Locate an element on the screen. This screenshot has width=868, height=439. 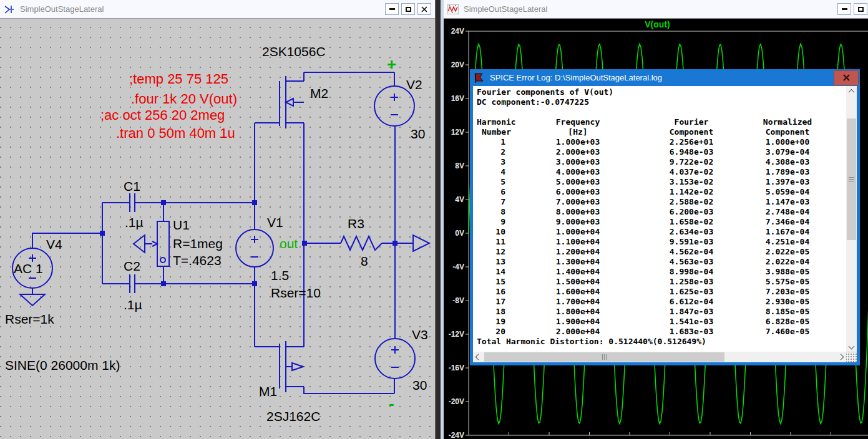
resize-grip is located at coordinates (851, 357).